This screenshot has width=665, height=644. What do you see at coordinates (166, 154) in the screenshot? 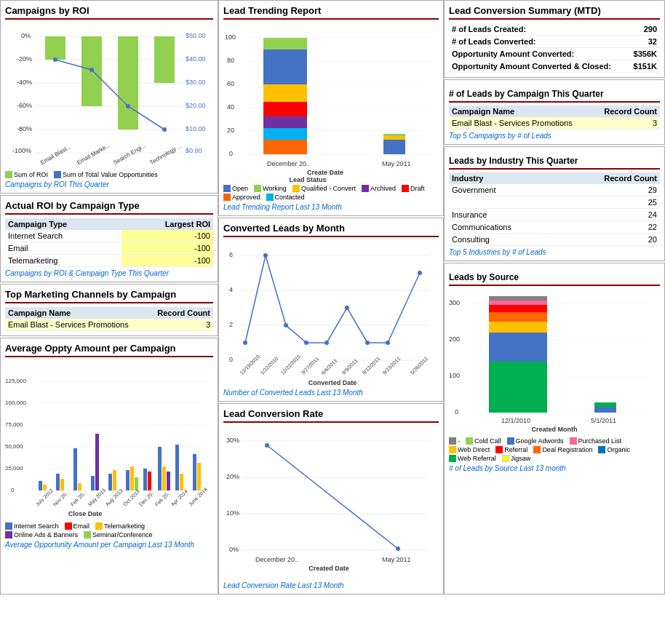
I see `svg-text: Technology ...` at bounding box center [166, 154].